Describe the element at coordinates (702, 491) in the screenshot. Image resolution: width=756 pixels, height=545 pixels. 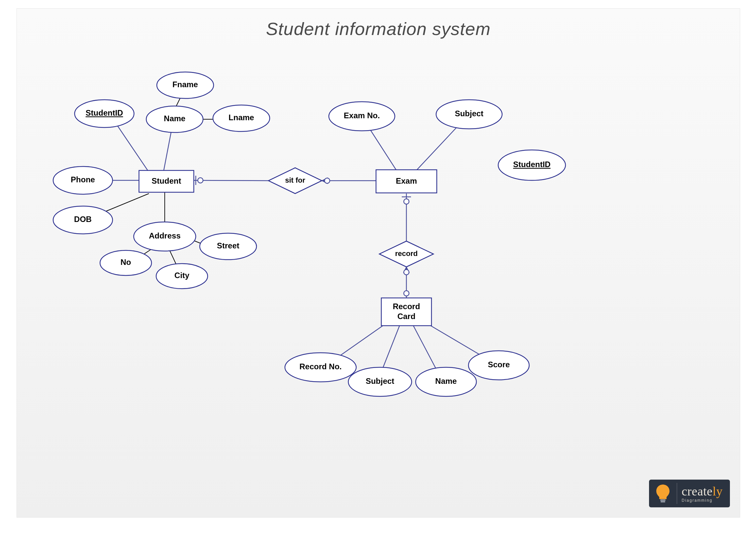
I see `watermark-brand: creately` at that location.